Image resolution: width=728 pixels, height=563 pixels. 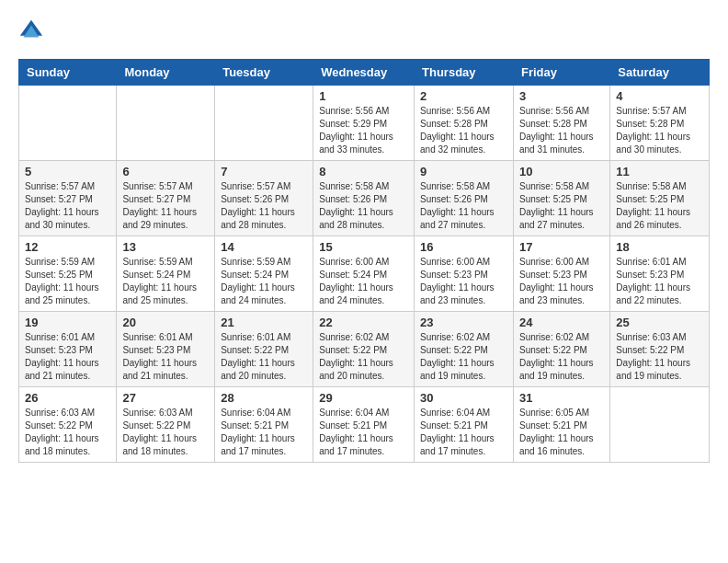 What do you see at coordinates (561, 73) in the screenshot?
I see `weekday-header: Friday` at bounding box center [561, 73].